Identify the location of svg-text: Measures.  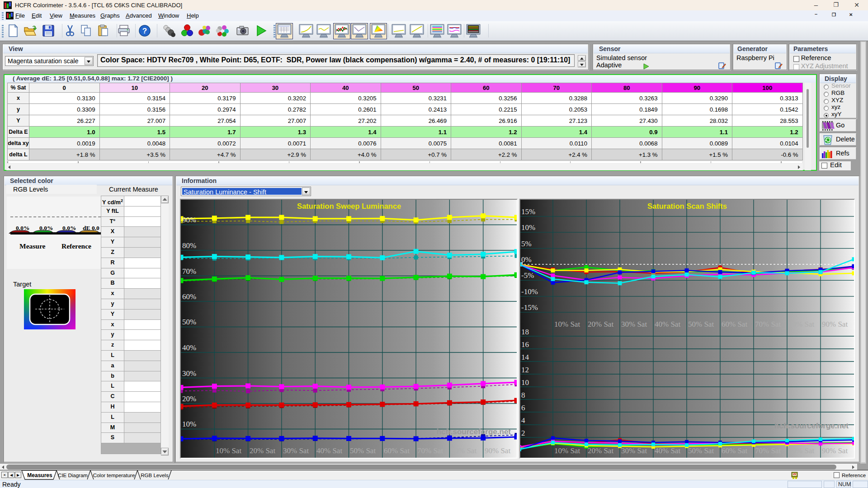
(40, 475).